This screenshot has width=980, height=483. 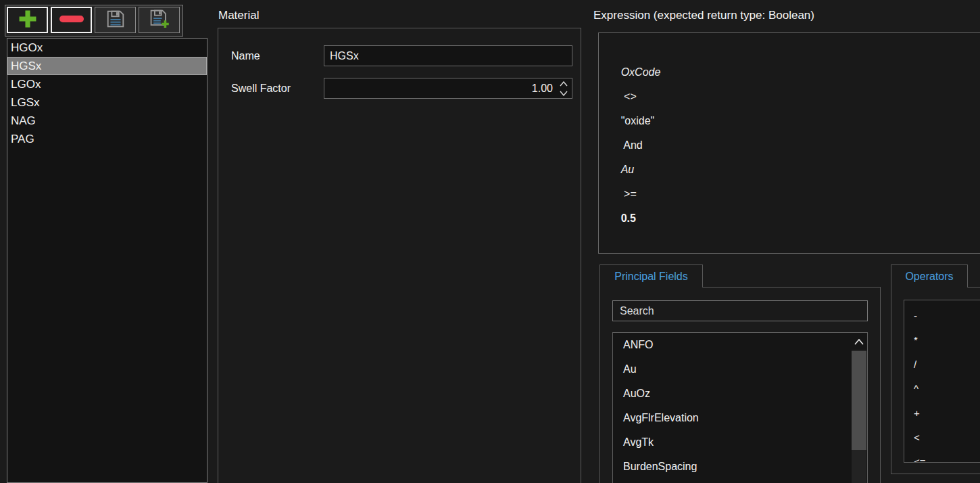 I want to click on operators-list: - * / ^ + < <=, so click(x=942, y=382).